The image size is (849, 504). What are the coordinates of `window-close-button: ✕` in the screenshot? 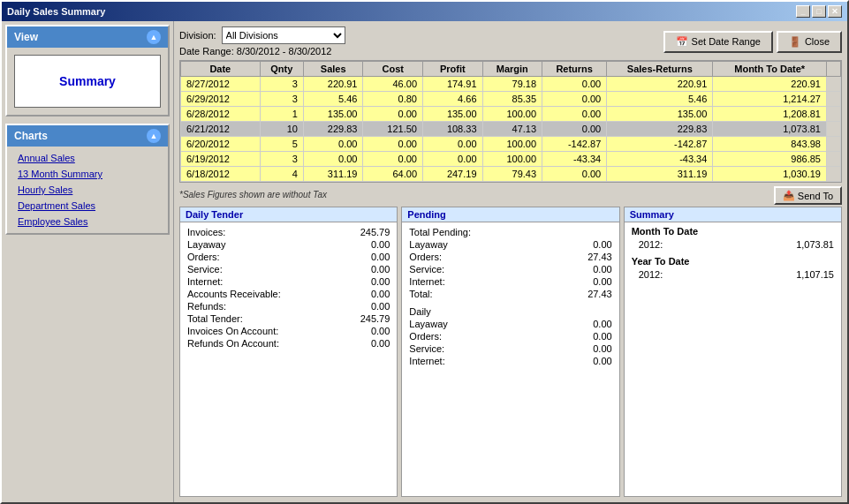 It's located at (835, 11).